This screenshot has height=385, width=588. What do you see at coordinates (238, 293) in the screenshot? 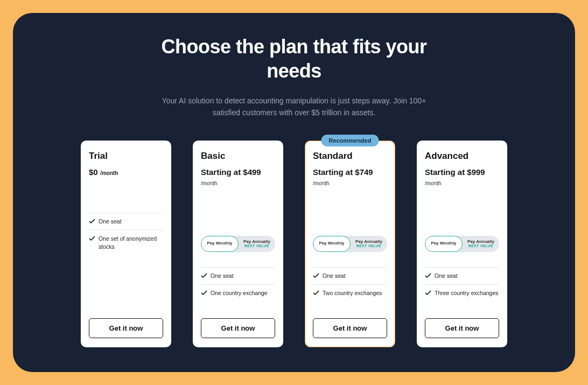
I see `feature-item: One country exchange` at bounding box center [238, 293].